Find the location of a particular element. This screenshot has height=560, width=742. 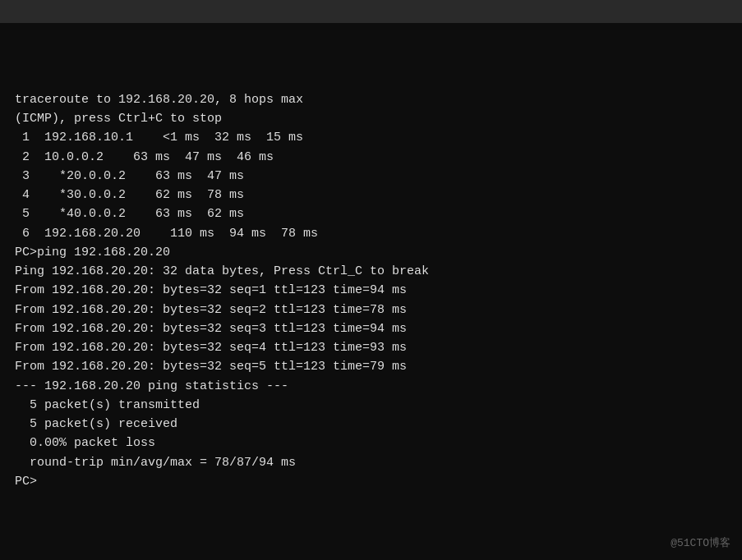

terminal-line: --- 192.168.20.20 ping statistics --- is located at coordinates (371, 386).